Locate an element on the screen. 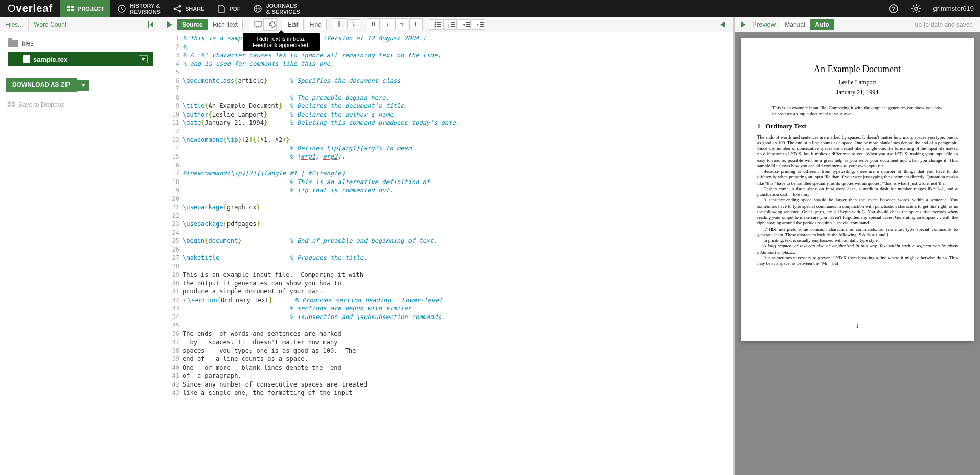  folder-icon is located at coordinates (13, 43).